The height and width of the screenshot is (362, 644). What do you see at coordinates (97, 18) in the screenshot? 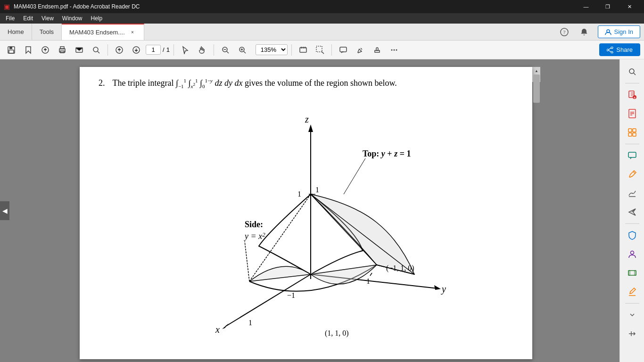
I see `menu-help: Help` at bounding box center [97, 18].